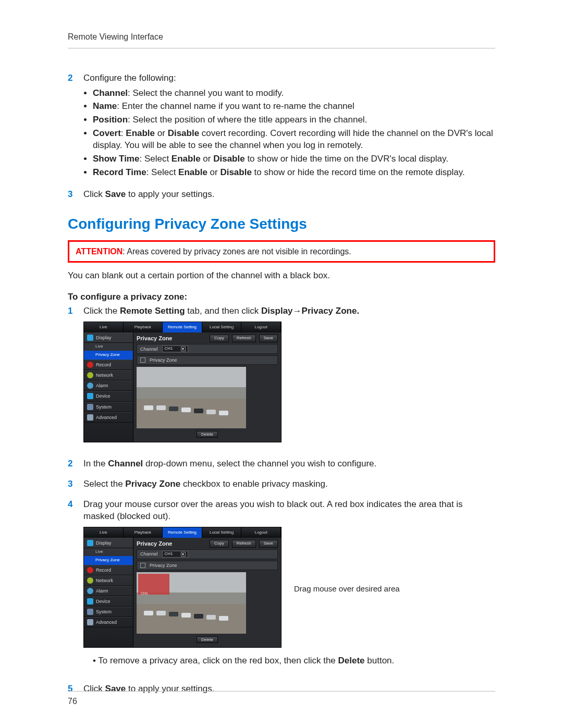  What do you see at coordinates (282, 297) in the screenshot?
I see `procedure-subhead: To configure a privacy zone:` at bounding box center [282, 297].